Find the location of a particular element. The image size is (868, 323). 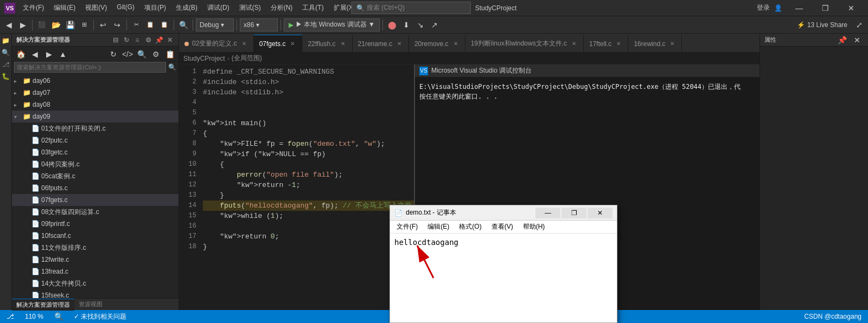

sidebar-props-btn: 📋 is located at coordinates (170, 54).